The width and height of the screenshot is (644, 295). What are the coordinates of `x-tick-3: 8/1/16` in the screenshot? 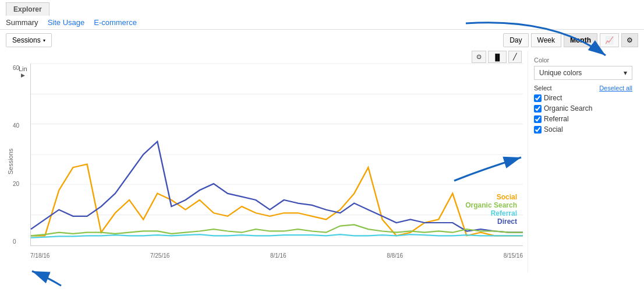 It's located at (278, 255).